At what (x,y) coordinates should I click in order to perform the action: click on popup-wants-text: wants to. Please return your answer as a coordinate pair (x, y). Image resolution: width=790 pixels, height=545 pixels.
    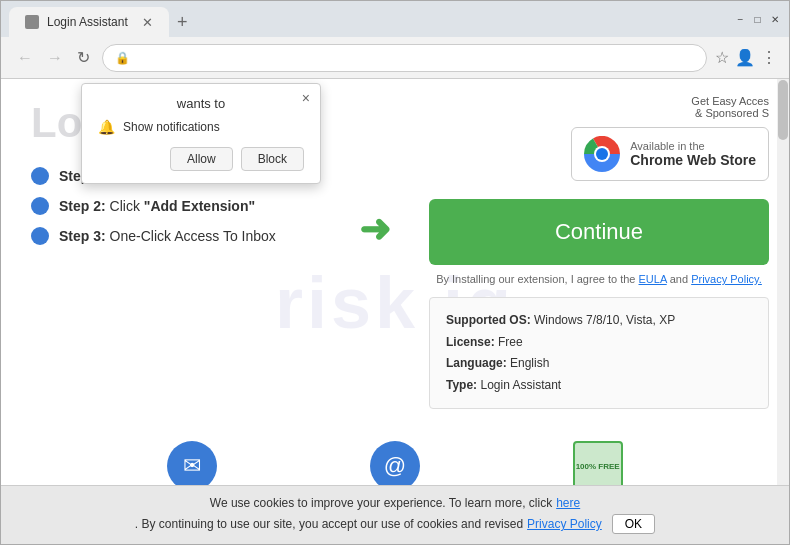
    Looking at the image, I should click on (201, 104).